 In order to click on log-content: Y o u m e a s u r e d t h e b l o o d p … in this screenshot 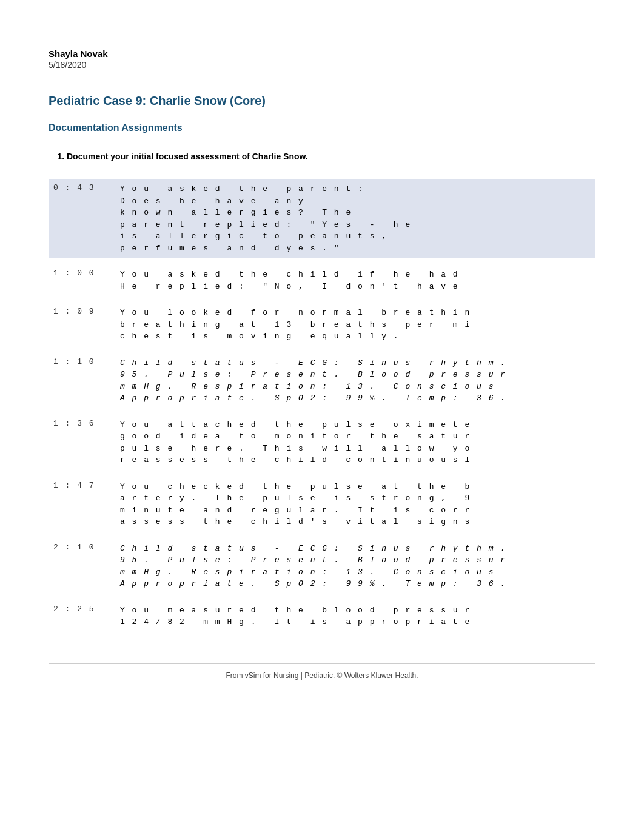, I will do `click(355, 616)`.